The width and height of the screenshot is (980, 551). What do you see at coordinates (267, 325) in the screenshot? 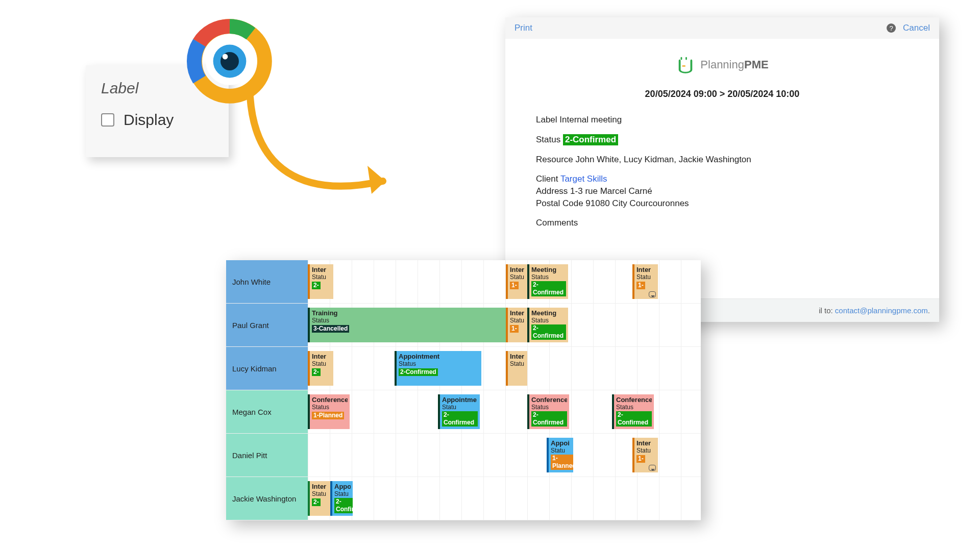
I see `resource-name: Paul Grant` at bounding box center [267, 325].